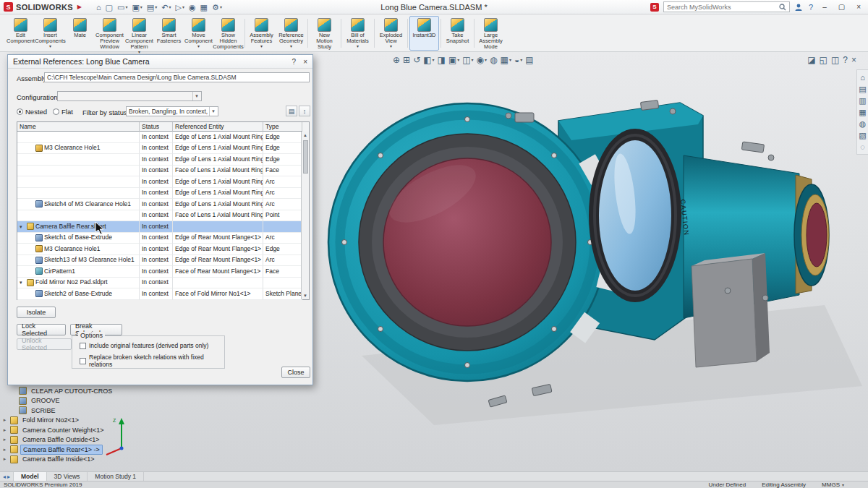 This screenshot has height=488, width=868. What do you see at coordinates (4, 477) in the screenshot?
I see `scroll-tabs-left-icon: ◂` at bounding box center [4, 477].